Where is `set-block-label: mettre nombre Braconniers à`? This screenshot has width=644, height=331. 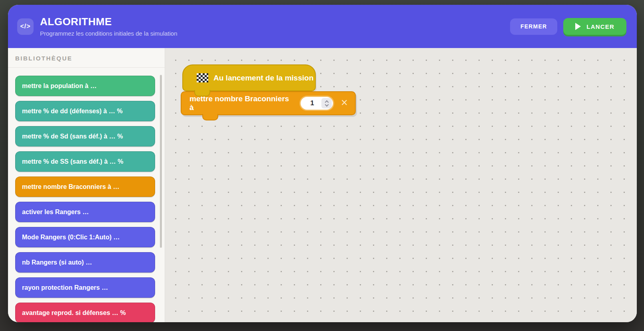 set-block-label: mettre nombre Braconniers à is located at coordinates (241, 103).